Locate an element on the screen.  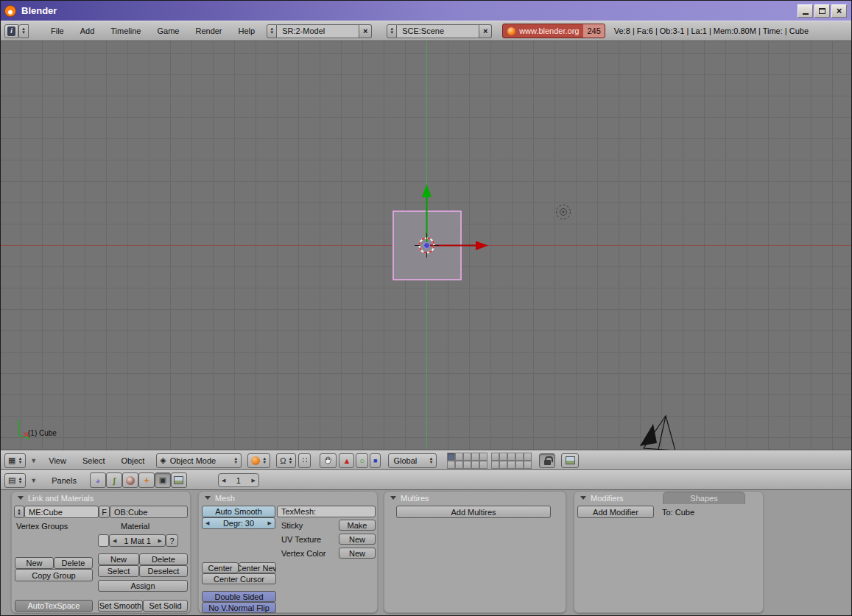
editing-context-button: ▣ is located at coordinates (163, 480).